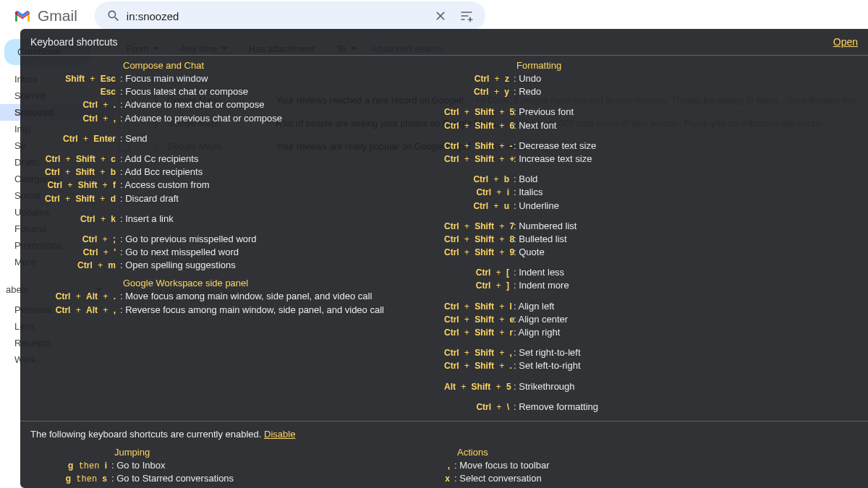 The width and height of the screenshot is (868, 488). Describe the element at coordinates (237, 92) in the screenshot. I see `shortcut-row: EscFocus latest chat or compose` at that location.